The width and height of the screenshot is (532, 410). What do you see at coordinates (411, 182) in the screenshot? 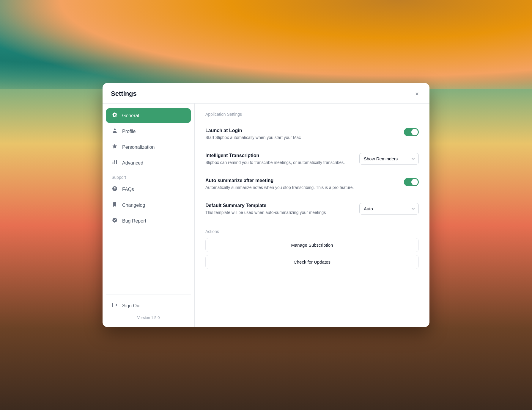
I see `auto-summarize-toggle` at bounding box center [411, 182].